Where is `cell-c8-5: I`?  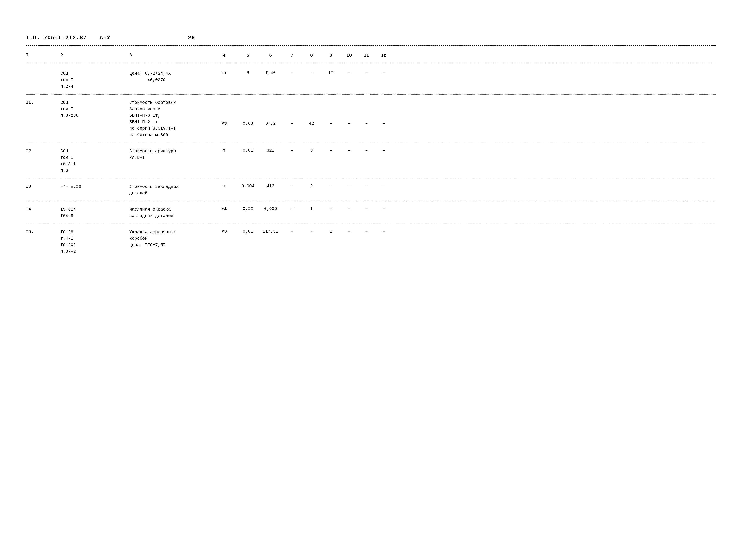 cell-c8-5: I is located at coordinates (311, 209).